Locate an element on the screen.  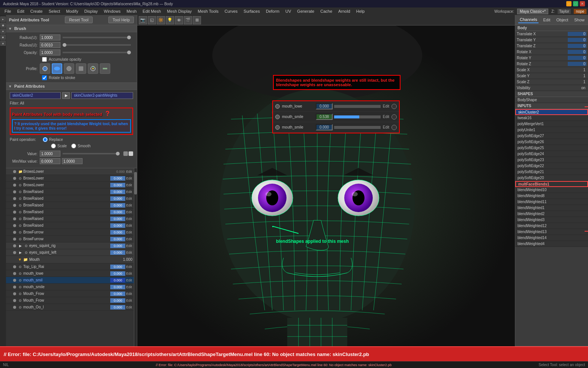
brows-lower-edit: Edit is located at coordinates (129, 172).